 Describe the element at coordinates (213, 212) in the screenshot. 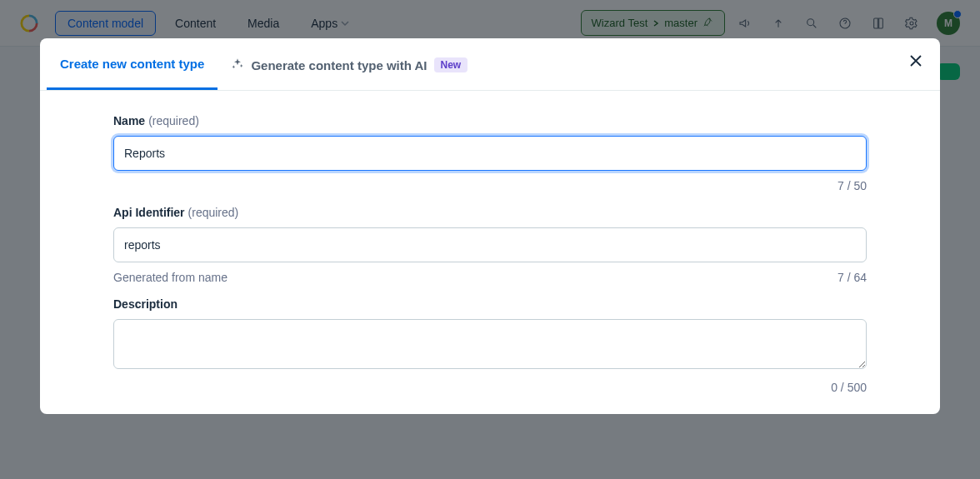

I see `api-required: (required)` at that location.